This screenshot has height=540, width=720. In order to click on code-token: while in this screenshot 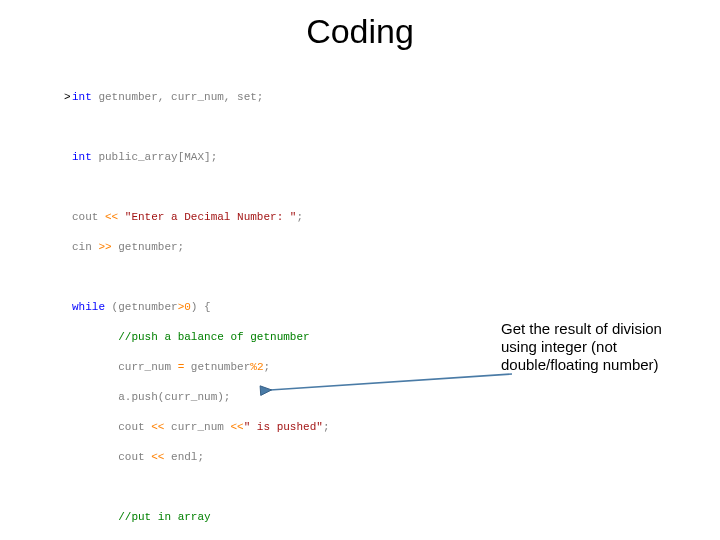, I will do `click(88, 307)`.